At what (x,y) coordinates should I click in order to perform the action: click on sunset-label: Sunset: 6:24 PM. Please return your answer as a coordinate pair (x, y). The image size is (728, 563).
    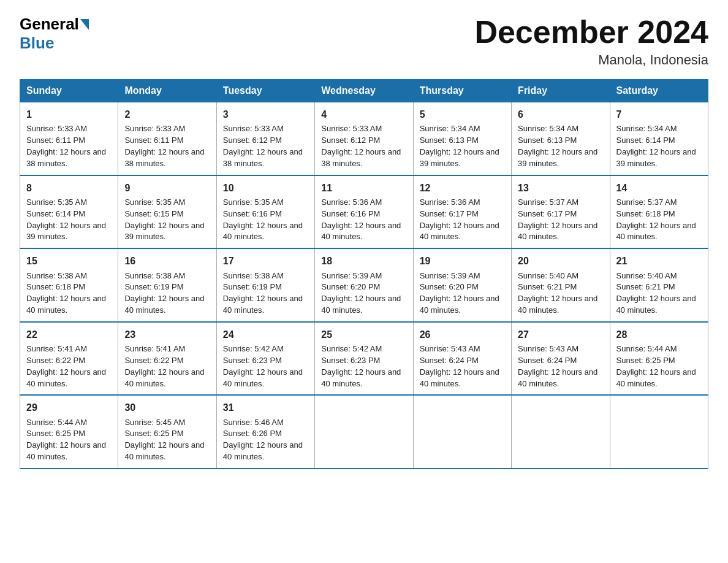
    Looking at the image, I should click on (547, 361).